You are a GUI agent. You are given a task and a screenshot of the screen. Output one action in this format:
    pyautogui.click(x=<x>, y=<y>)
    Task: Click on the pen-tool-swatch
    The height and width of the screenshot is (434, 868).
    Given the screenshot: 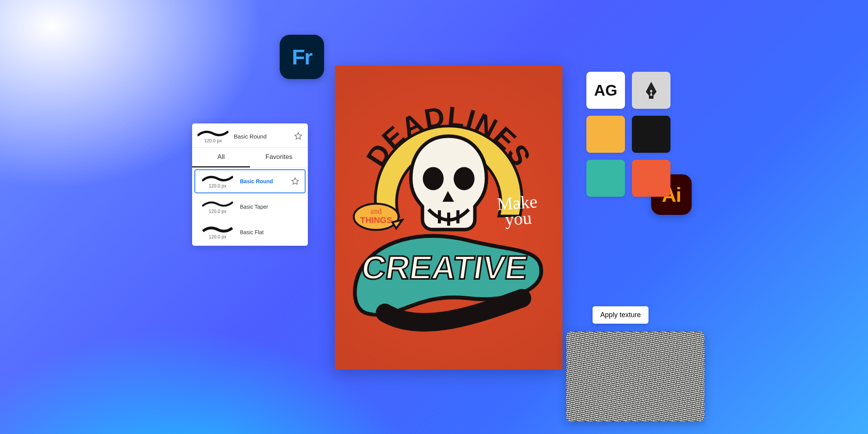 What is the action you would take?
    pyautogui.click(x=651, y=90)
    